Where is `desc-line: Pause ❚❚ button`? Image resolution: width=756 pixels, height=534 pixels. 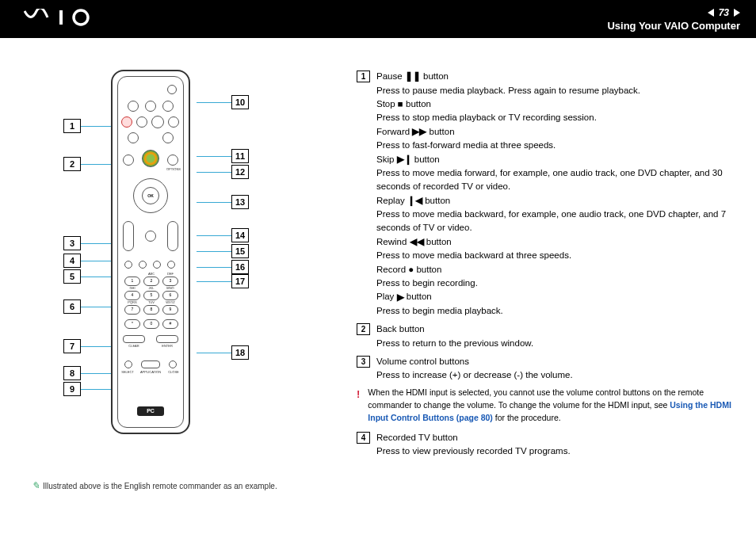
desc-line: Pause ❚❚ button is located at coordinates (555, 77).